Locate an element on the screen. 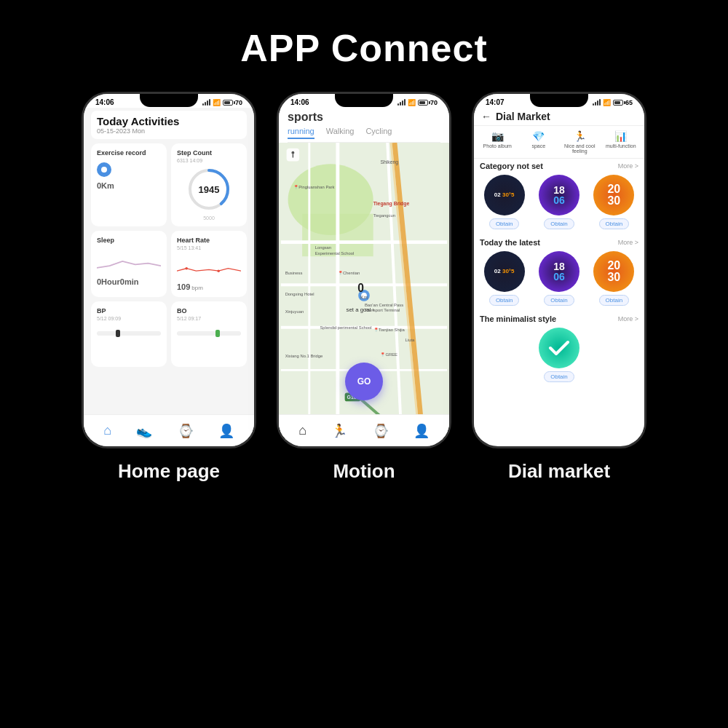  obtain-btn-3-1: Obtain is located at coordinates (559, 377).